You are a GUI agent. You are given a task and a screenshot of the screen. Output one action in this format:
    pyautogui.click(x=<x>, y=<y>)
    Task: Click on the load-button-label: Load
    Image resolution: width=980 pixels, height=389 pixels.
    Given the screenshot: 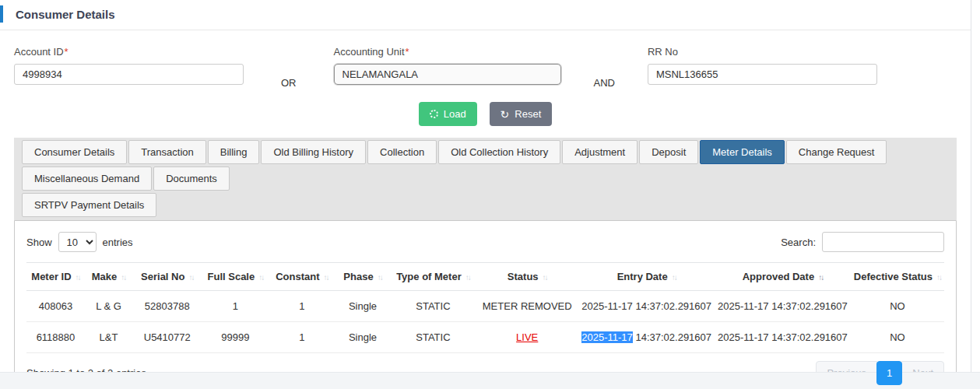 What is the action you would take?
    pyautogui.click(x=455, y=114)
    